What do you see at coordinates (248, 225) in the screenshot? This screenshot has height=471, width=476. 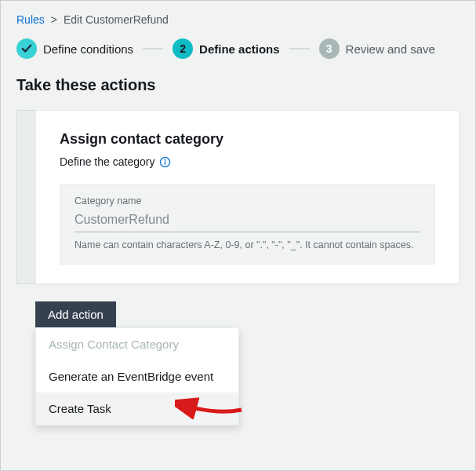 I see `category-field-panel: Category name Name can contain character…` at bounding box center [248, 225].